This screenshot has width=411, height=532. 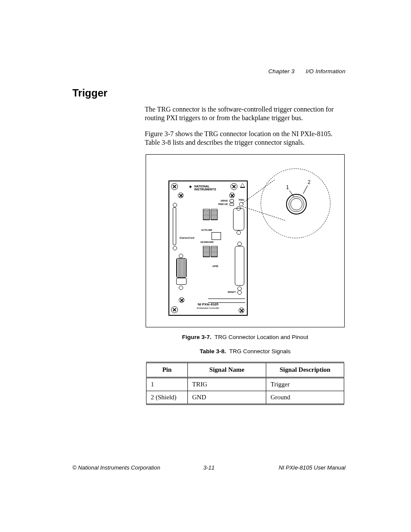 What do you see at coordinates (224, 201) in the screenshot?
I see `drive-label: DRIVE` at bounding box center [224, 201].